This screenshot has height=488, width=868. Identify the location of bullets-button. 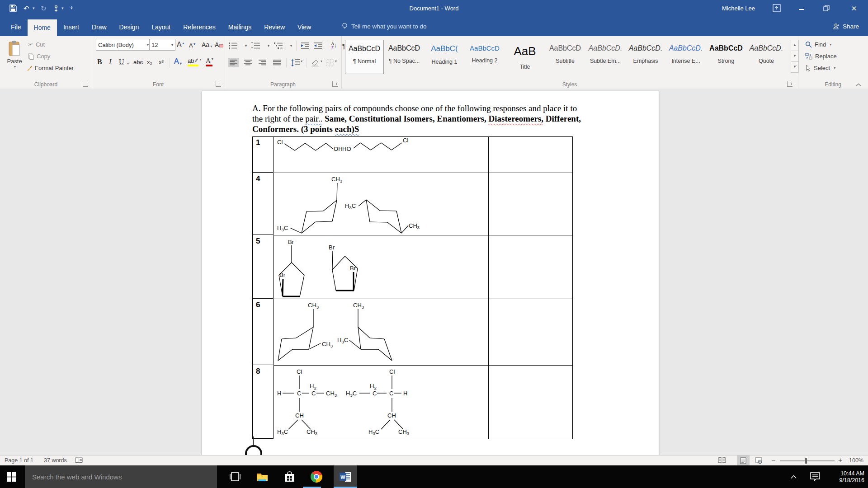
(234, 46).